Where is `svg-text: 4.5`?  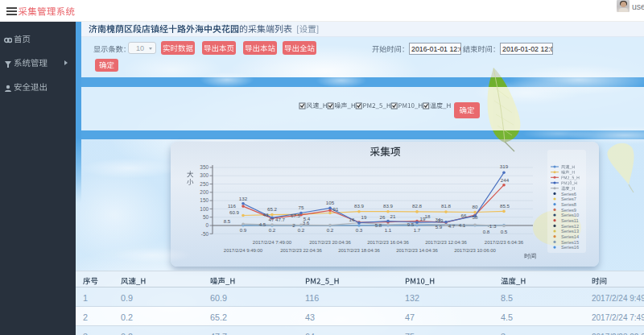
svg-text: 4.5 is located at coordinates (262, 224).